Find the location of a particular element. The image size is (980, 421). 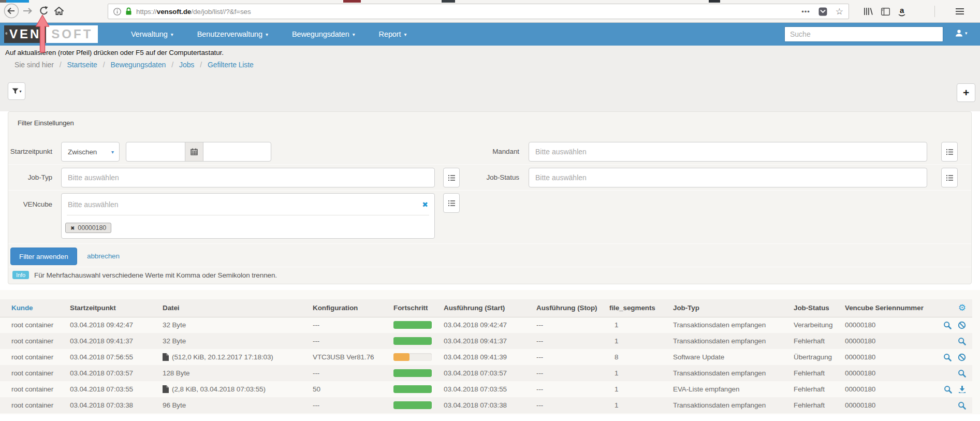

col-header-actions: ⚙ is located at coordinates (949, 308).